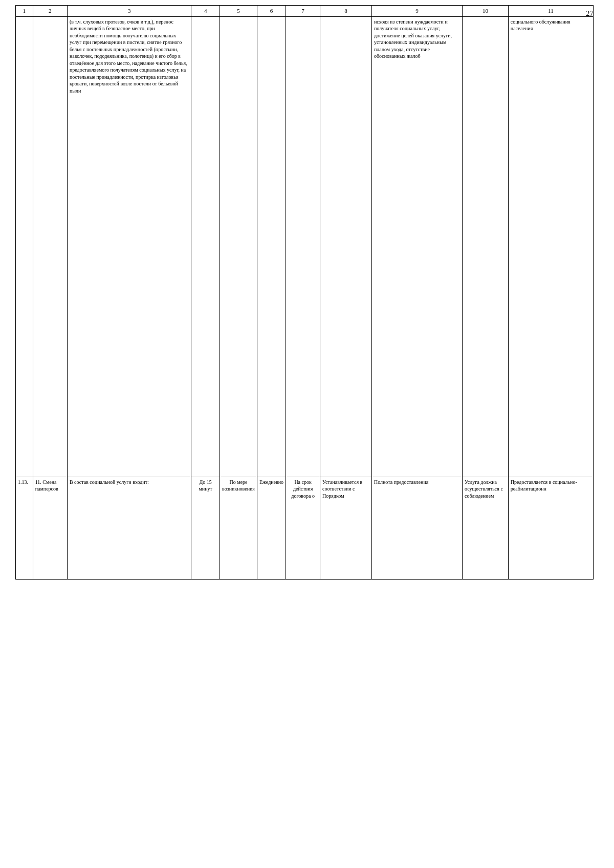 The width and height of the screenshot is (614, 868). Describe the element at coordinates (129, 11) in the screenshot. I see `header-col3: 3` at that location.